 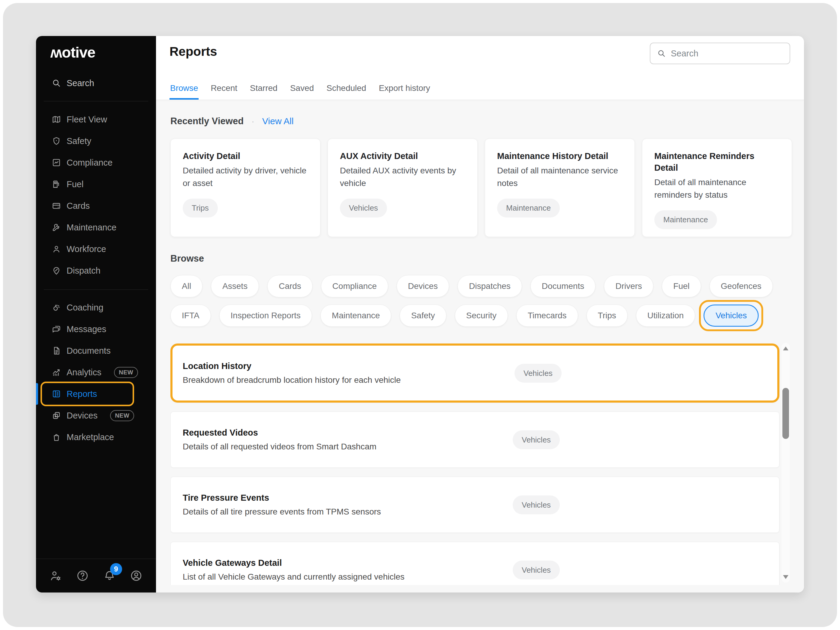 What do you see at coordinates (56, 415) in the screenshot?
I see `devices-icon` at bounding box center [56, 415].